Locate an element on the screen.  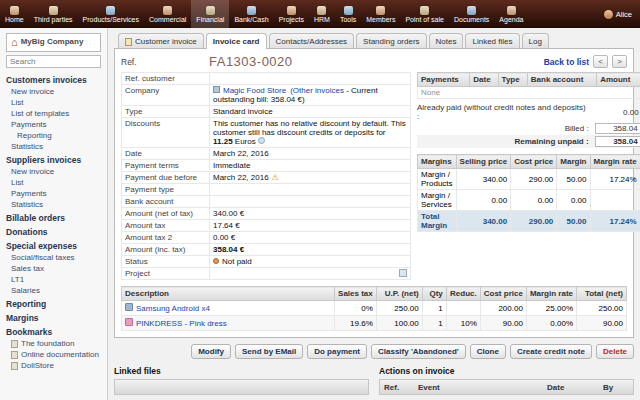
margins-header: Selling price is located at coordinates (484, 162).